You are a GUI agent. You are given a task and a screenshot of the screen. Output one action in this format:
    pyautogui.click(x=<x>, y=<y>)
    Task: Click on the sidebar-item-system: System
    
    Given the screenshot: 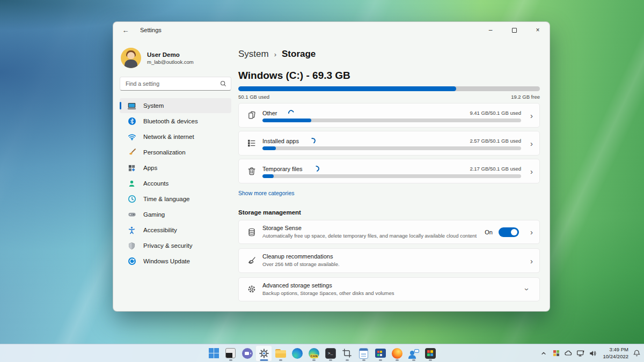 What is the action you would take?
    pyautogui.click(x=175, y=106)
    